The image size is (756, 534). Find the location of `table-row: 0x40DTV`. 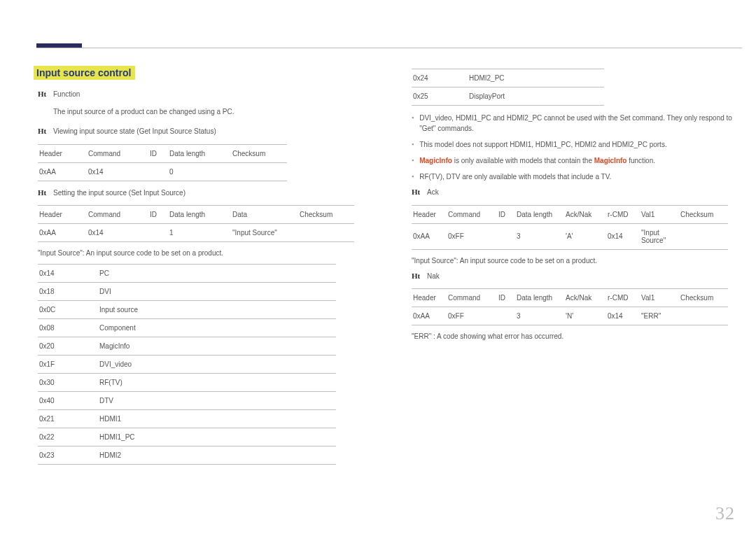

table-row: 0x40DTV is located at coordinates (187, 401).